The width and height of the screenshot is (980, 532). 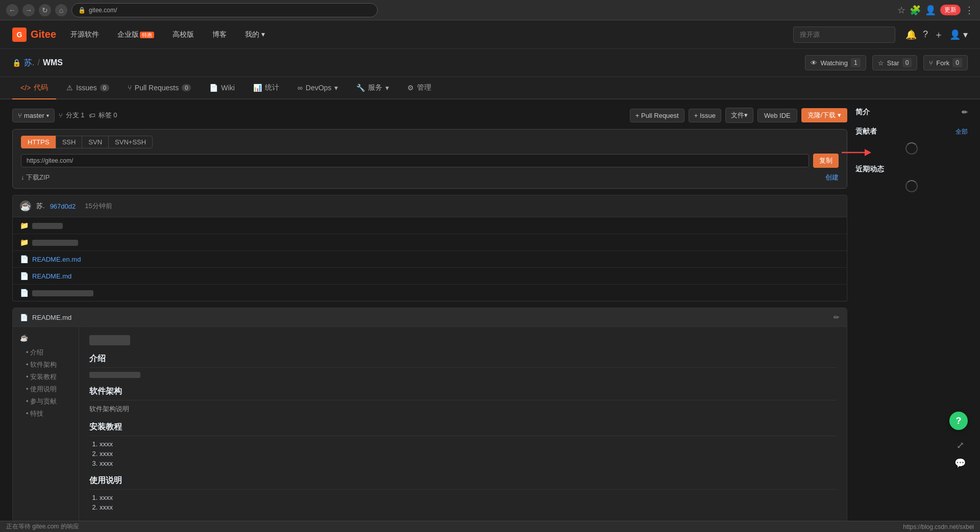 I want to click on usage-item-1: xxxx, so click(x=468, y=498).